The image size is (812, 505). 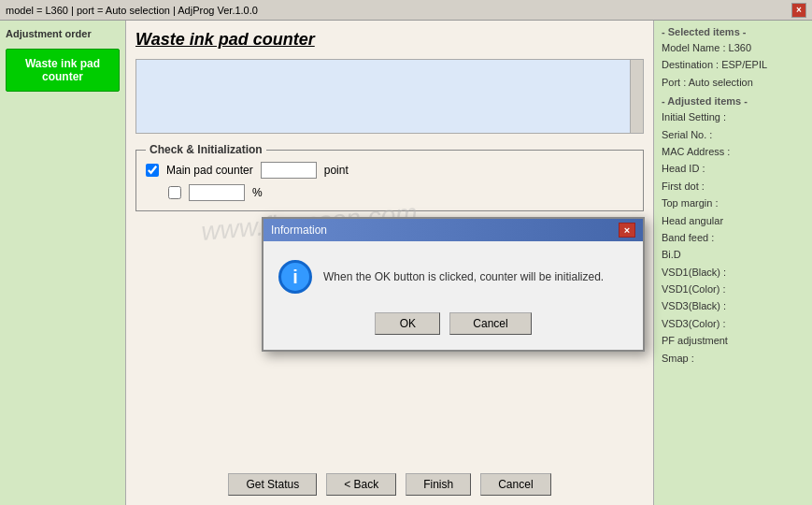 What do you see at coordinates (733, 290) in the screenshot?
I see `vsd1-color: VSD1(Color) :` at bounding box center [733, 290].